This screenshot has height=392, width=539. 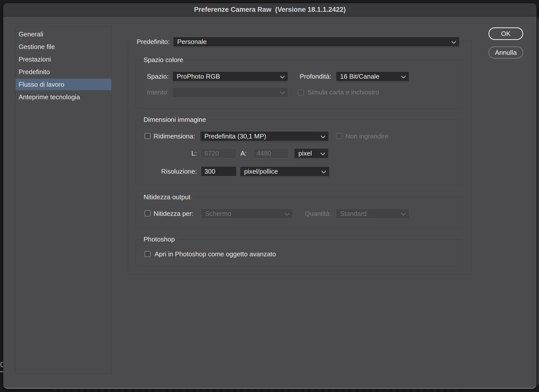 I want to click on resolution-unit-select-value: pixel/pollice, so click(x=261, y=171).